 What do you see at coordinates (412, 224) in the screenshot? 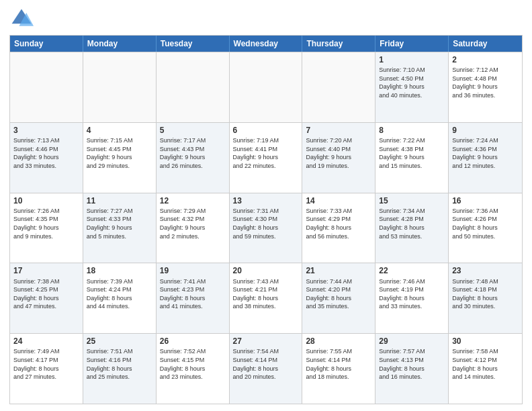
I see `day-info: Sunrise: 7:34 AM Sunset: 4:28 PM Dayligh…` at bounding box center [412, 224].